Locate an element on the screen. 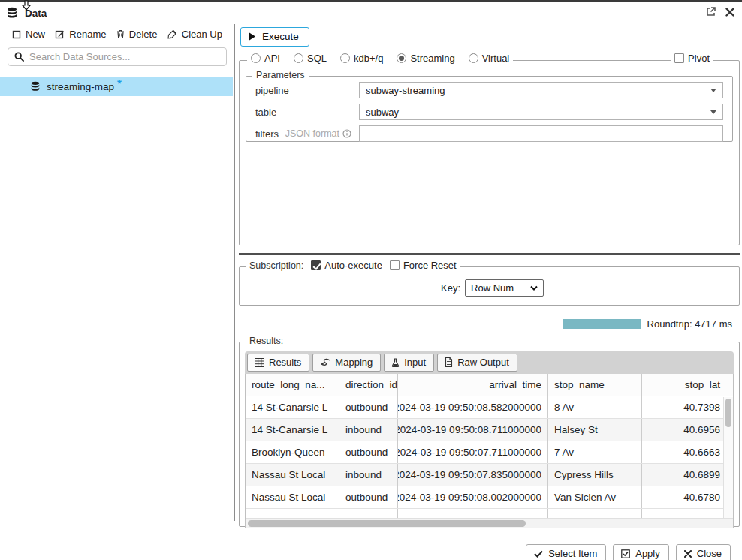 This screenshot has height=560, width=742. auto-execute-item: Auto-execute is located at coordinates (347, 266).